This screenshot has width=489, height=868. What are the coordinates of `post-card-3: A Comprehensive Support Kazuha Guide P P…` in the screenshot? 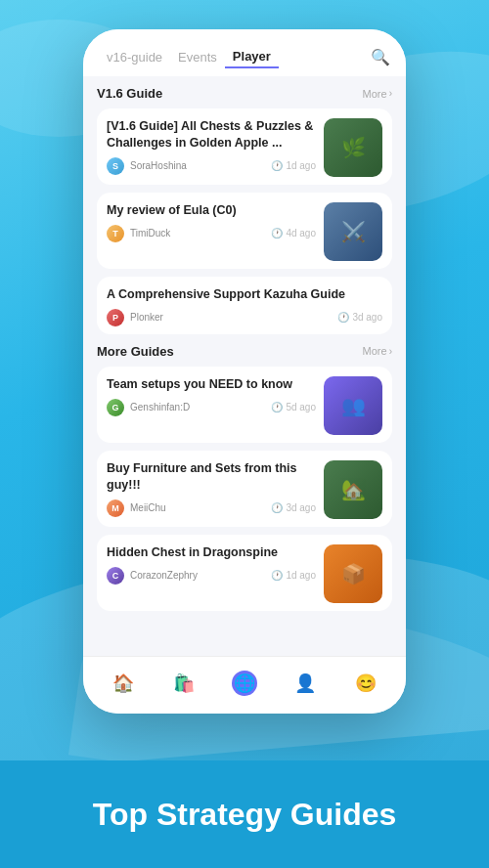 It's located at (244, 305).